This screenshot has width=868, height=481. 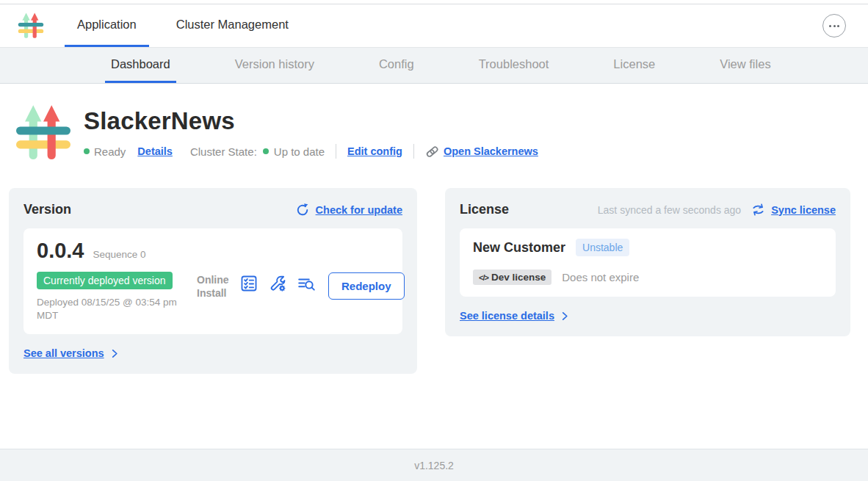 I want to click on sync-arrows-icon, so click(x=758, y=210).